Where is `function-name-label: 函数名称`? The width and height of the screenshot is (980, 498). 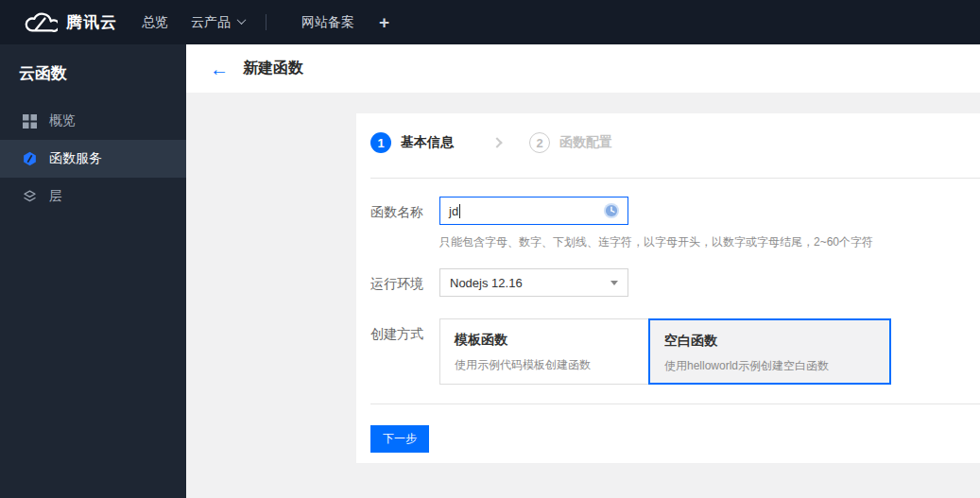 function-name-label: 函数名称 is located at coordinates (404, 211).